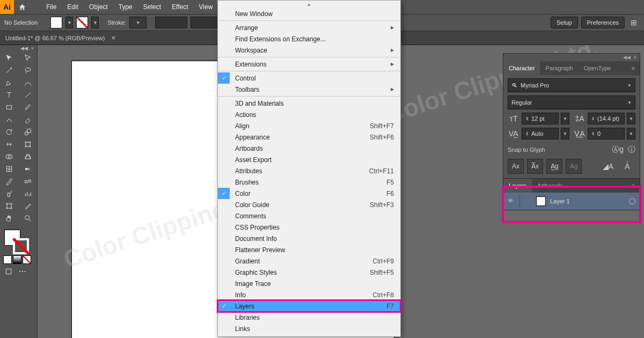 This screenshot has width=644, height=338. What do you see at coordinates (99, 7) in the screenshot?
I see `menu-object: Object` at bounding box center [99, 7].